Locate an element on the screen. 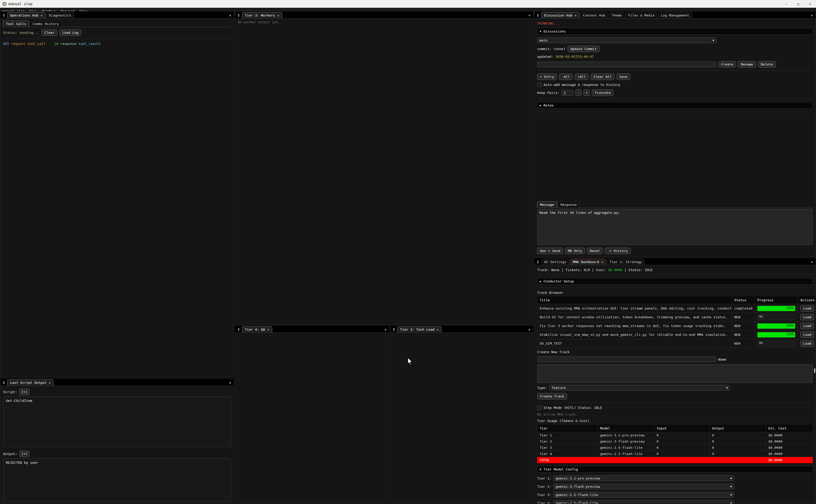  tab-theme: Theme is located at coordinates (617, 15).